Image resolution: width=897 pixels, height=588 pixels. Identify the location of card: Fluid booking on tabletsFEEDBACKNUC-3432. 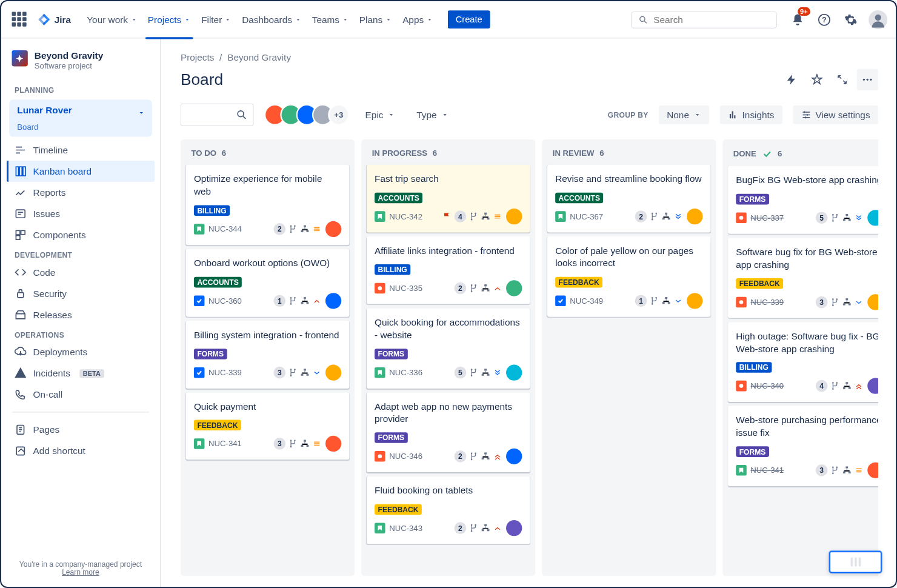
(448, 510).